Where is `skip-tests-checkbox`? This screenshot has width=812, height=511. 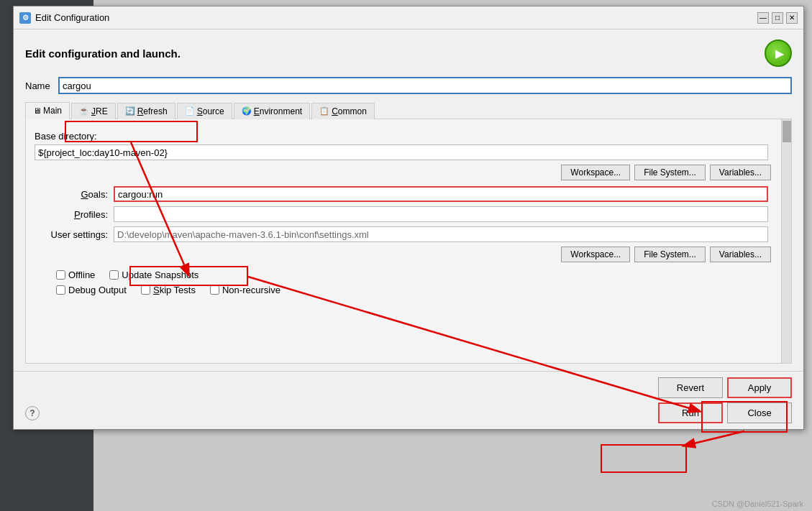 skip-tests-checkbox is located at coordinates (145, 290).